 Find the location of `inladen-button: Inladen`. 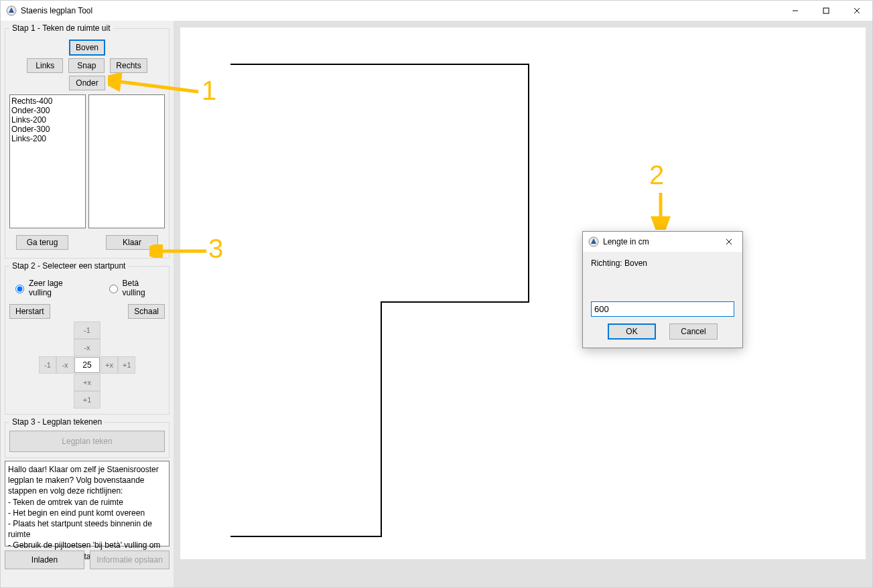

inladen-button: Inladen is located at coordinates (44, 560).